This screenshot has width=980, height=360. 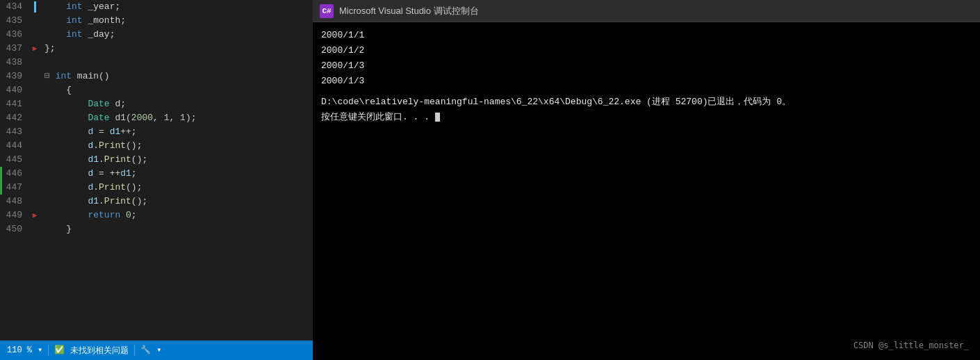 I want to click on code-line: 443 d = d1++;, so click(x=156, y=132).